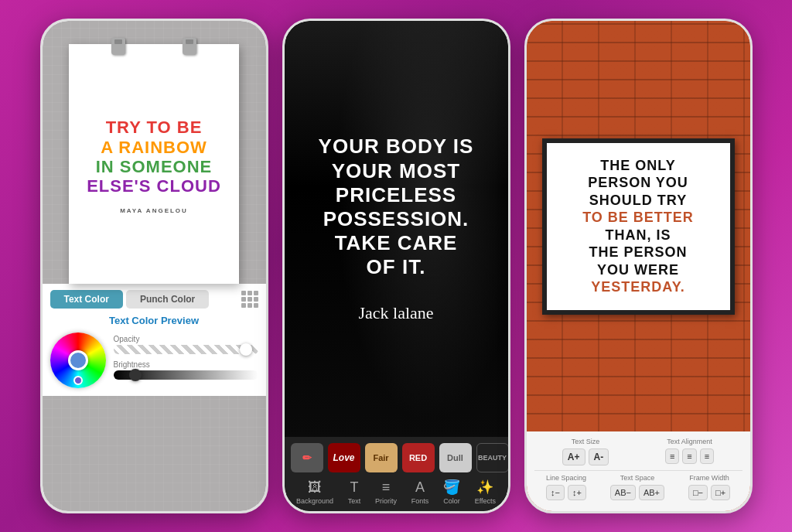  What do you see at coordinates (155, 360) in the screenshot?
I see `color-controls: Opacity Brightness` at bounding box center [155, 360].